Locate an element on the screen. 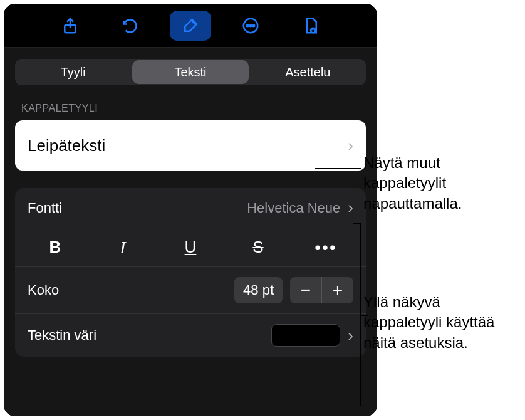 The width and height of the screenshot is (525, 420). tab-layout: Asettelu is located at coordinates (308, 72).